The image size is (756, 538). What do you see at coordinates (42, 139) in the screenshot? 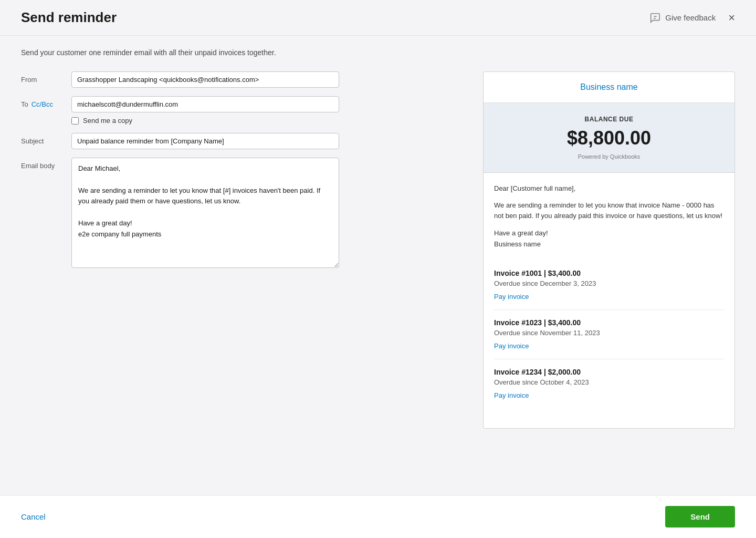
I see `subject-label: Subject` at bounding box center [42, 139].